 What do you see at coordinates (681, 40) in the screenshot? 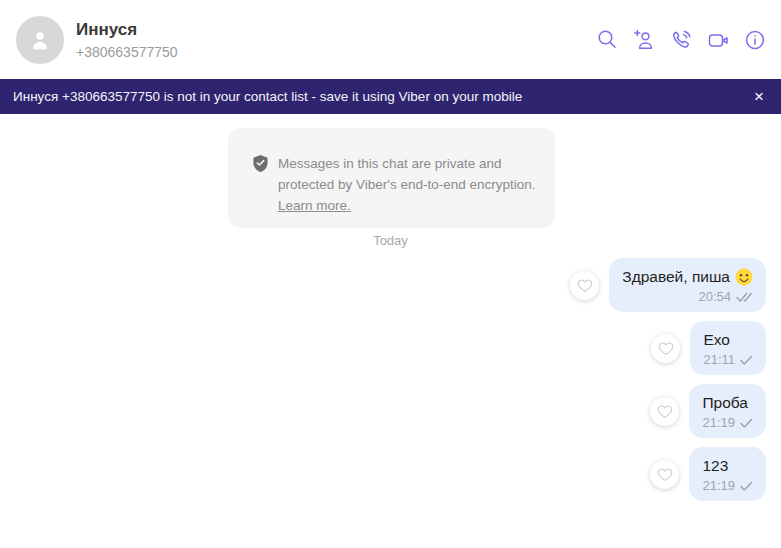
I see `call-button` at bounding box center [681, 40].